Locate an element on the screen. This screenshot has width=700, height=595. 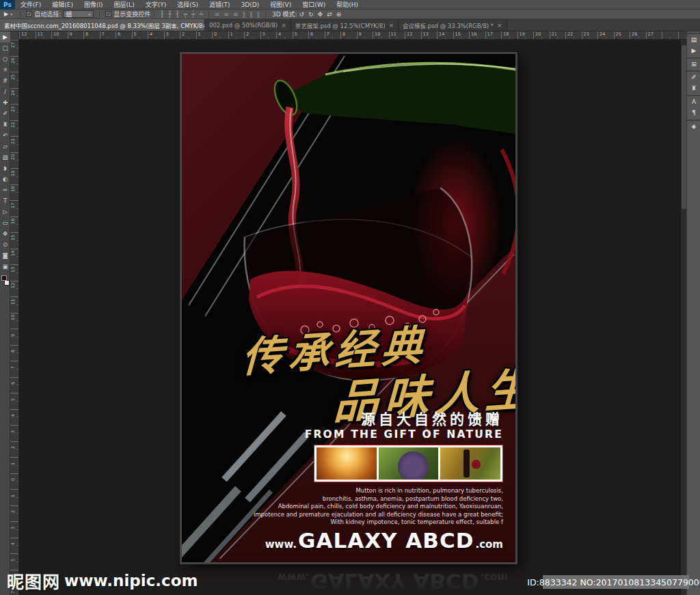
poster-subtitle-cn: 源自大自然的馈赠 is located at coordinates (432, 418).